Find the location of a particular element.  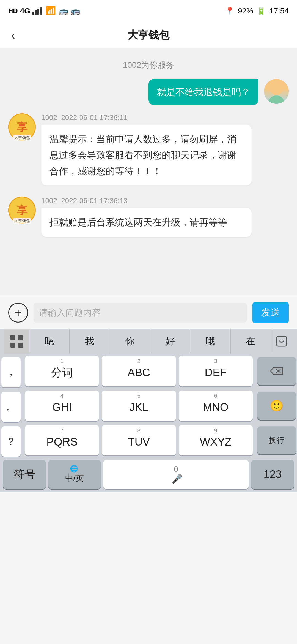

suggest-word-4: 好 is located at coordinates (170, 341).